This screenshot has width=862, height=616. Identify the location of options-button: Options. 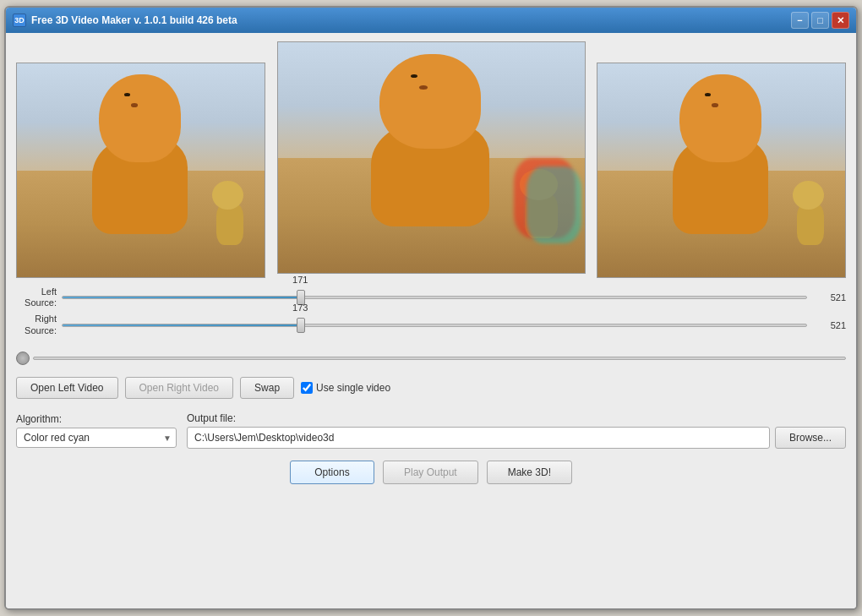
(332, 472).